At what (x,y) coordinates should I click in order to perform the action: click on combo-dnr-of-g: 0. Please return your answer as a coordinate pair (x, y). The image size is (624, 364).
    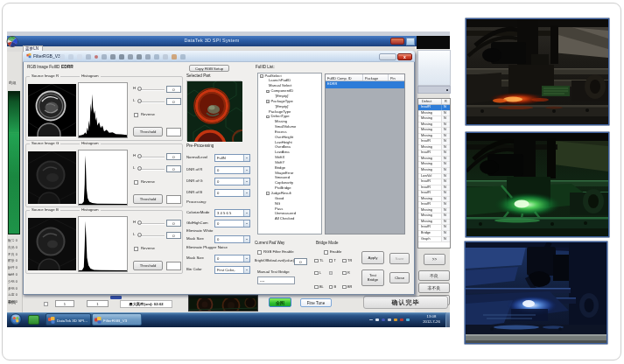
    Looking at the image, I should click on (233, 182).